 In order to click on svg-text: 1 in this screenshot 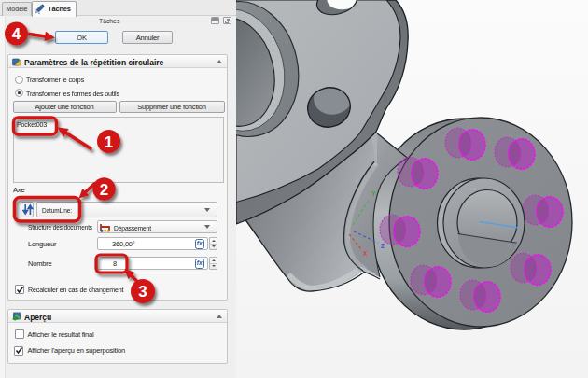, I will do `click(108, 142)`.